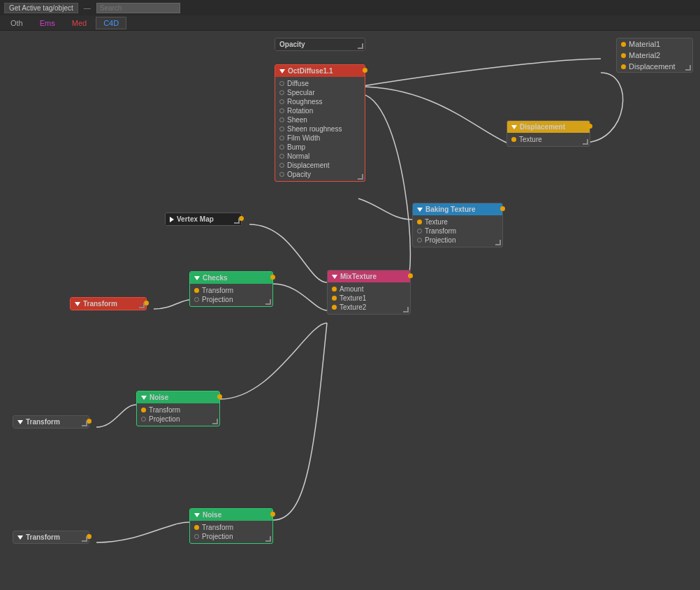 This screenshot has width=700, height=590. What do you see at coordinates (108, 303) in the screenshot?
I see `transform1-header: Transform` at bounding box center [108, 303].